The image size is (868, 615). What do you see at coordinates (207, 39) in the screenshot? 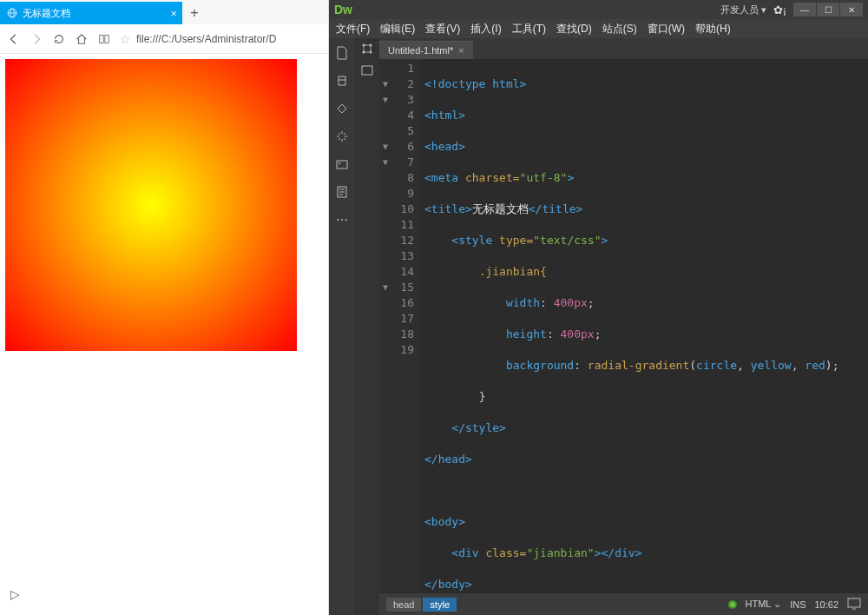
I see `url-text: file:///C:/Users/Administrator/D` at bounding box center [207, 39].